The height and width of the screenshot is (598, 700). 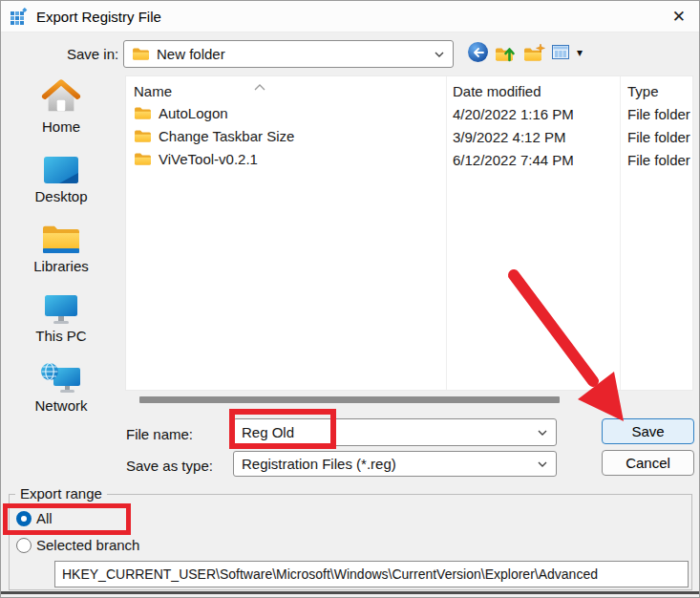 I want to click on sidebar-item-network: Network, so click(x=61, y=388).